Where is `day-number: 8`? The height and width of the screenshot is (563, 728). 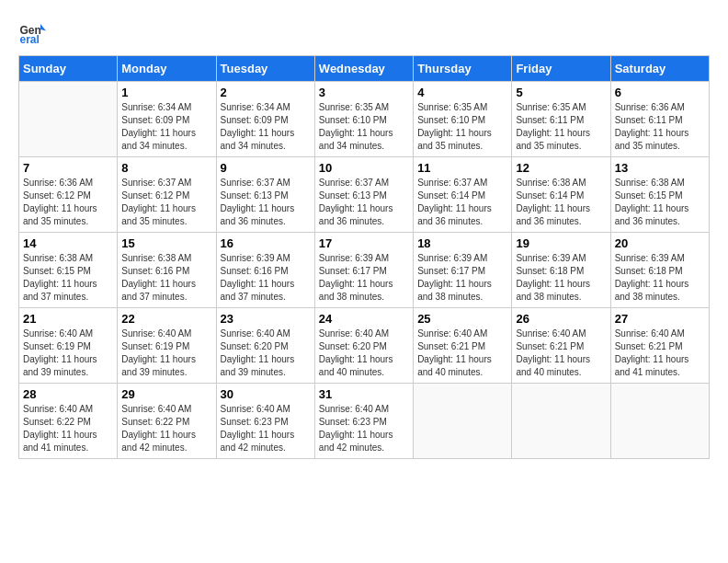
day-number: 8 is located at coordinates (166, 167).